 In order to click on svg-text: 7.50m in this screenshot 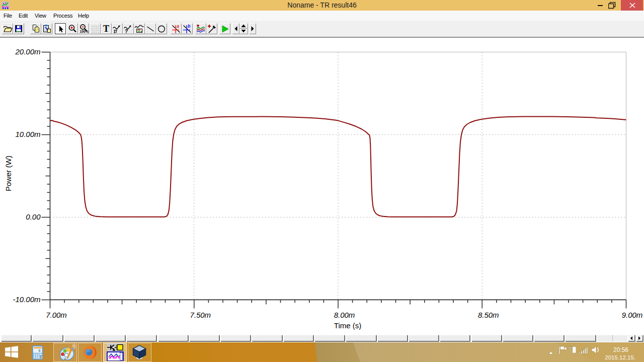, I will do `click(200, 315)`.